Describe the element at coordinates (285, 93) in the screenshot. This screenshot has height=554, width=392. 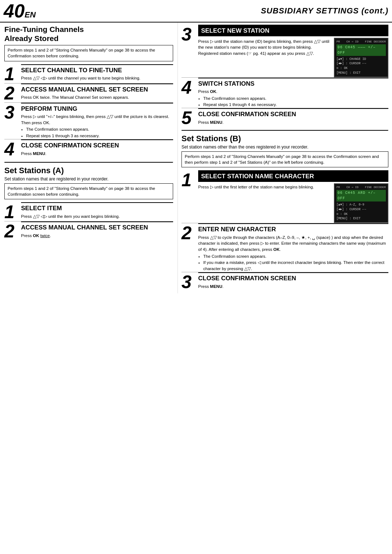
I see `right-step-4: 4 SWITCH STATIONS Press OK. The Confirma…` at that location.